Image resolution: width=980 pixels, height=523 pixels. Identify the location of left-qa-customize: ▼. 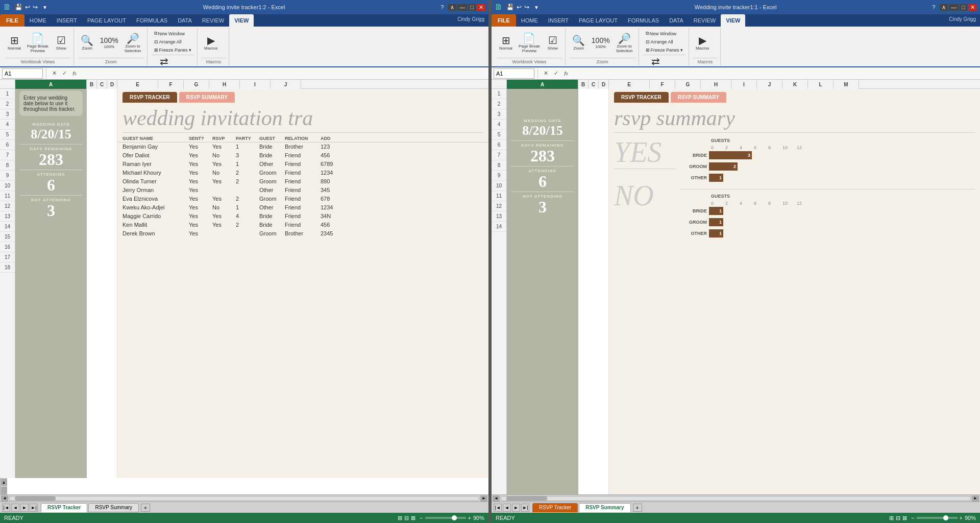
(45, 7).